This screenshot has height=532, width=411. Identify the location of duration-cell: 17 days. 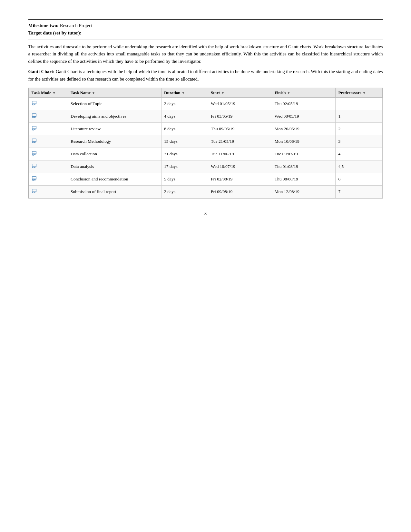
(185, 167).